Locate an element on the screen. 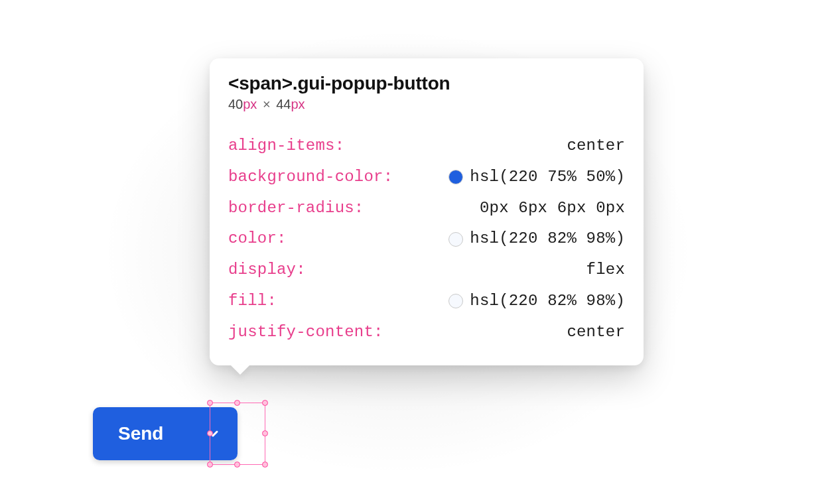 The width and height of the screenshot is (824, 504). css-property-row: display: flex is located at coordinates (427, 271).